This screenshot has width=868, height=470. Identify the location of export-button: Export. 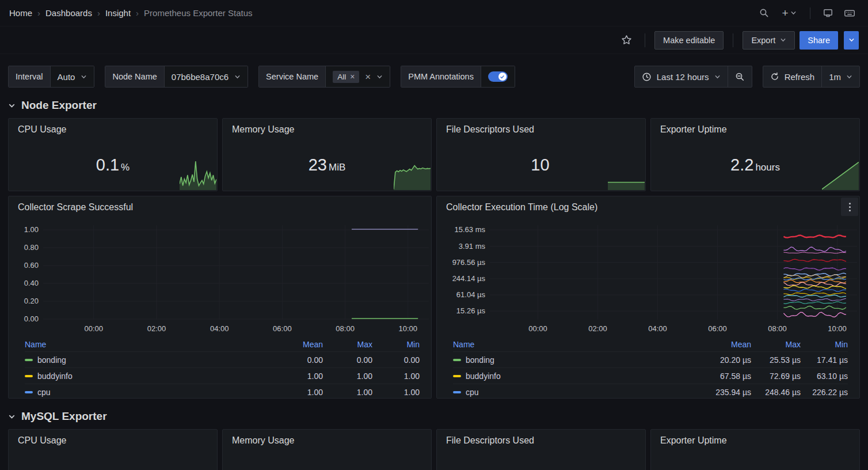
(769, 40).